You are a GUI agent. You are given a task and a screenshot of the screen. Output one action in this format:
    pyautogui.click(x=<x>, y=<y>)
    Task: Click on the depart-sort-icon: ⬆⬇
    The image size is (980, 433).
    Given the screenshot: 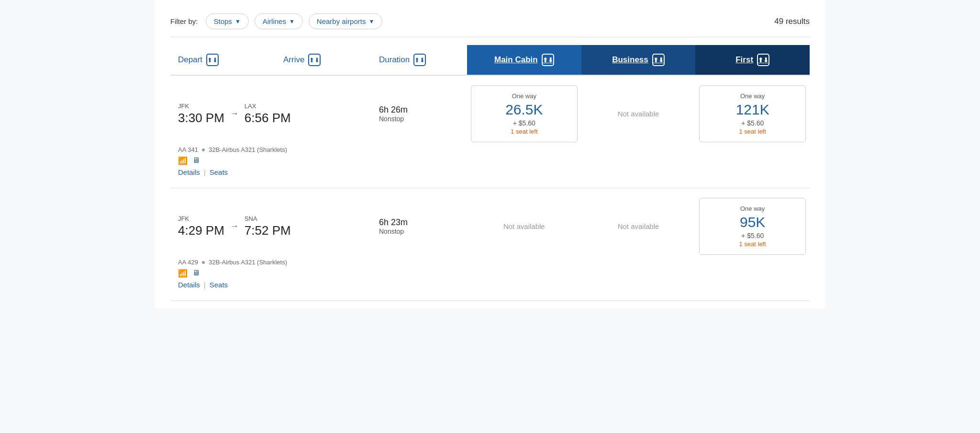 What is the action you would take?
    pyautogui.click(x=212, y=60)
    